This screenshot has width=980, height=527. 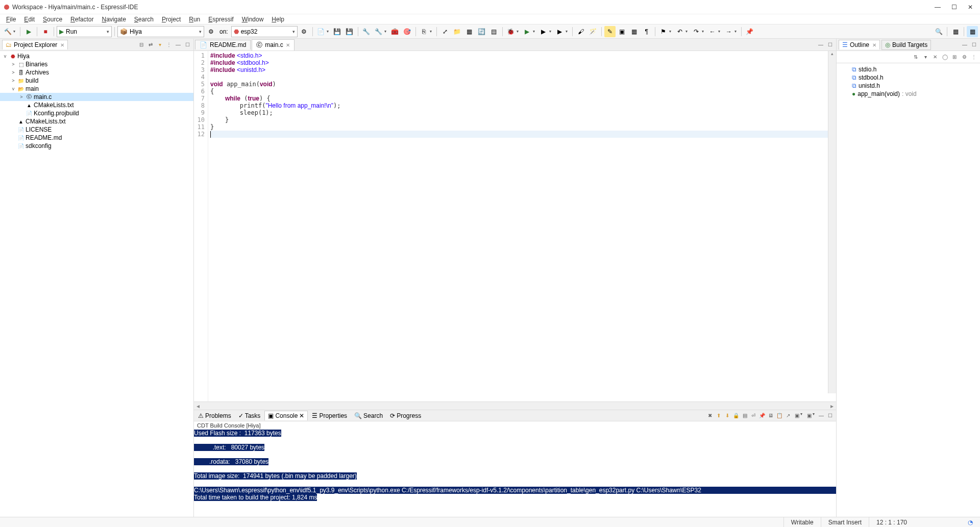 What do you see at coordinates (745, 416) in the screenshot?
I see `clear-icon: ▤` at bounding box center [745, 416].